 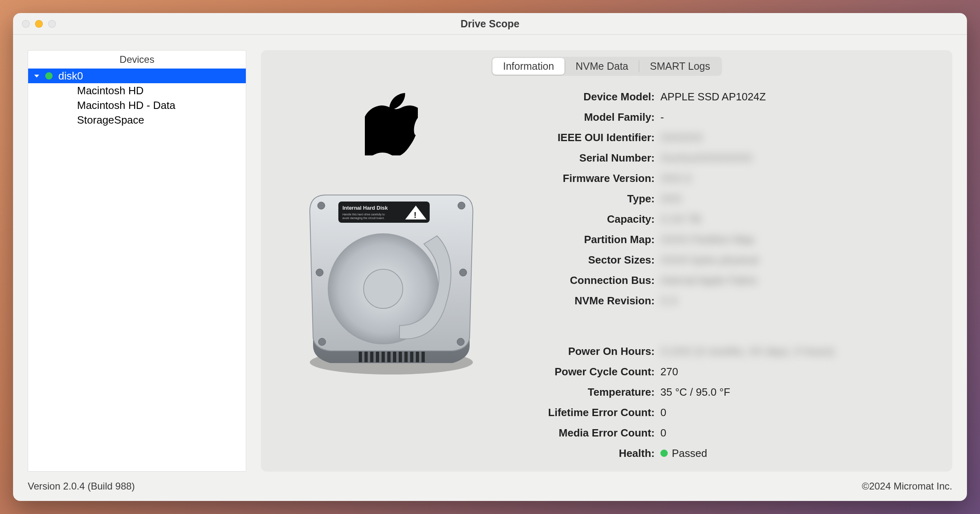 What do you see at coordinates (709, 260) in the screenshot?
I see `info-value: XXXX bytes physical` at bounding box center [709, 260].